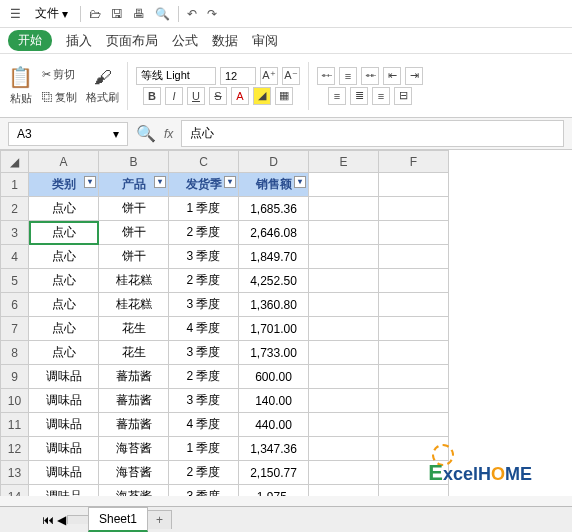  Describe the element at coordinates (146, 134) in the screenshot. I see `search-icon: 🔍` at that location.